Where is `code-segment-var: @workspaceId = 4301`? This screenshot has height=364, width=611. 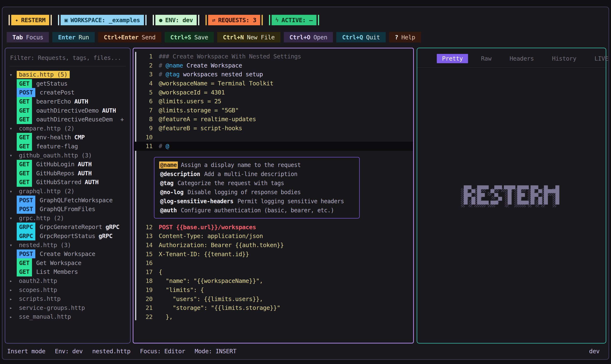
code-segment-var: @workspaceId = 4301 is located at coordinates (192, 92).